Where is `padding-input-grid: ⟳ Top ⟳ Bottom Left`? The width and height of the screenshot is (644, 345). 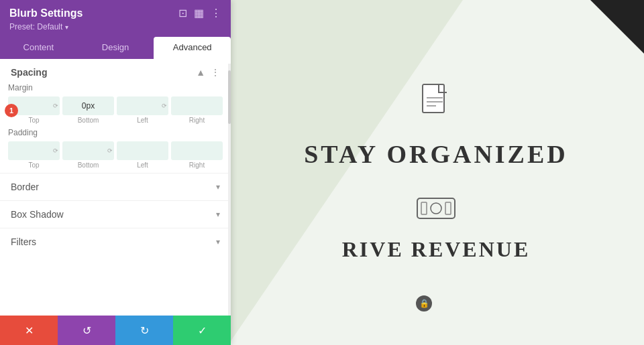 padding-input-grid: ⟳ Top ⟳ Bottom Left is located at coordinates (115, 155).